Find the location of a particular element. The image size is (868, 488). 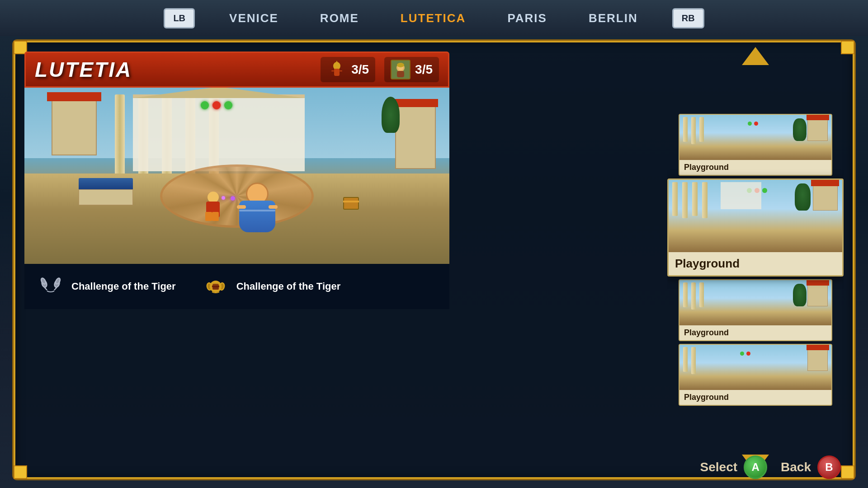

stat-badge-soldier: 3/5 is located at coordinates (348, 70).